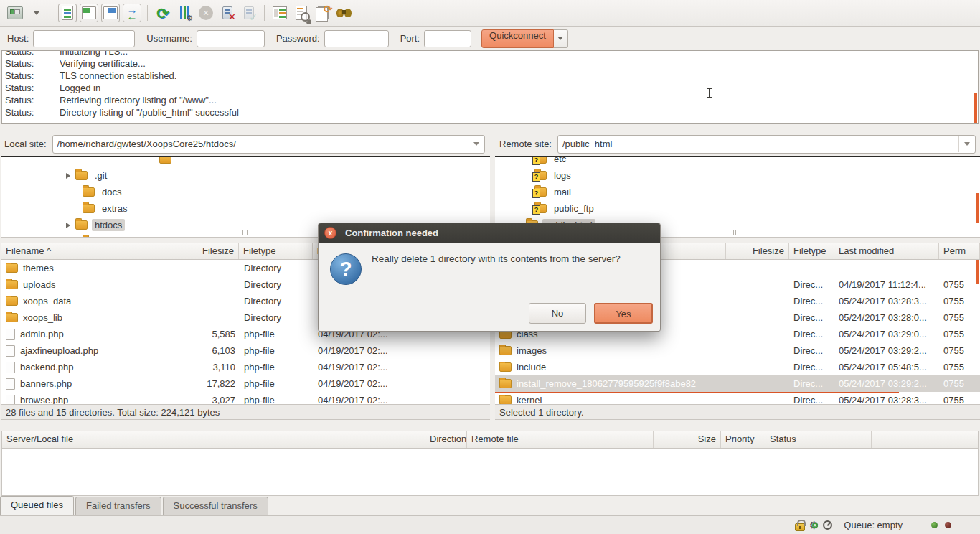  I want to click on local-path-combo: /home/richard/gwtest/XoopsCore25/htdocs/, so click(268, 144).